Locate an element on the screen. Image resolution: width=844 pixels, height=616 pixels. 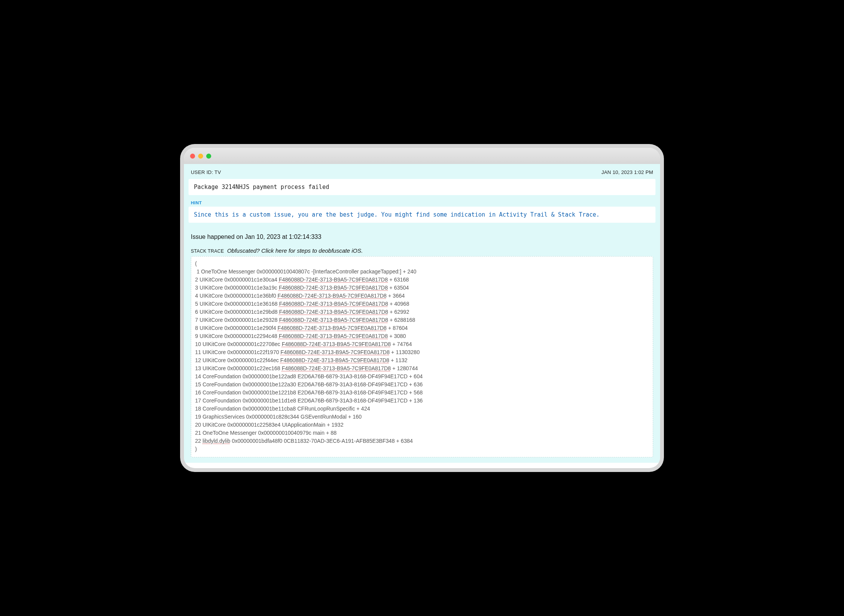
zoom-icon is located at coordinates (209, 156).